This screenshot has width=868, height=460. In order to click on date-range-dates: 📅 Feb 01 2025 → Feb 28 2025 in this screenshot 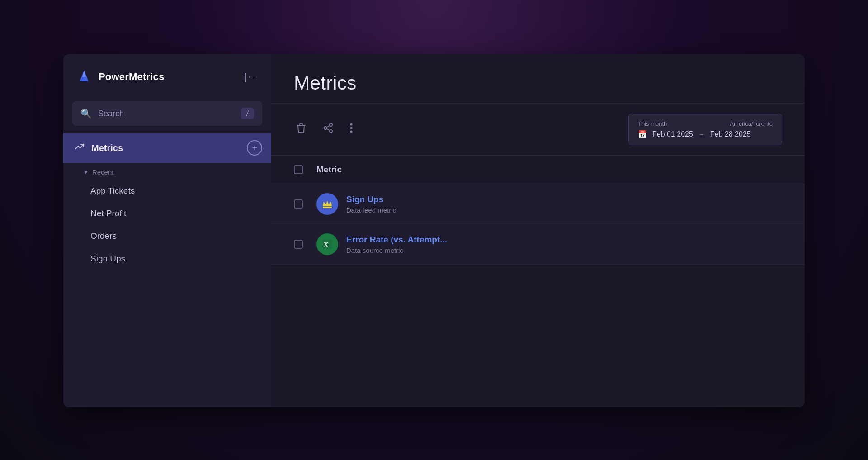, I will do `click(705, 134)`.